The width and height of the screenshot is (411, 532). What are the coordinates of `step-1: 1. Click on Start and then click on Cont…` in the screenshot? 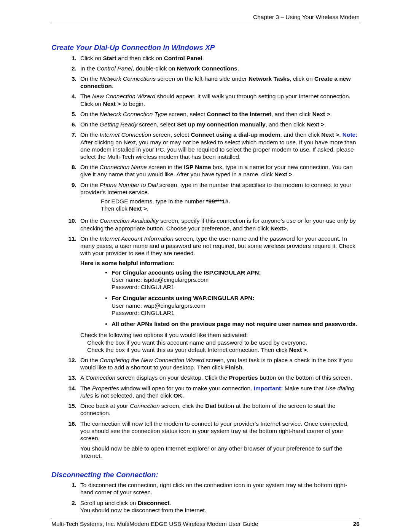 It's located at (206, 58).